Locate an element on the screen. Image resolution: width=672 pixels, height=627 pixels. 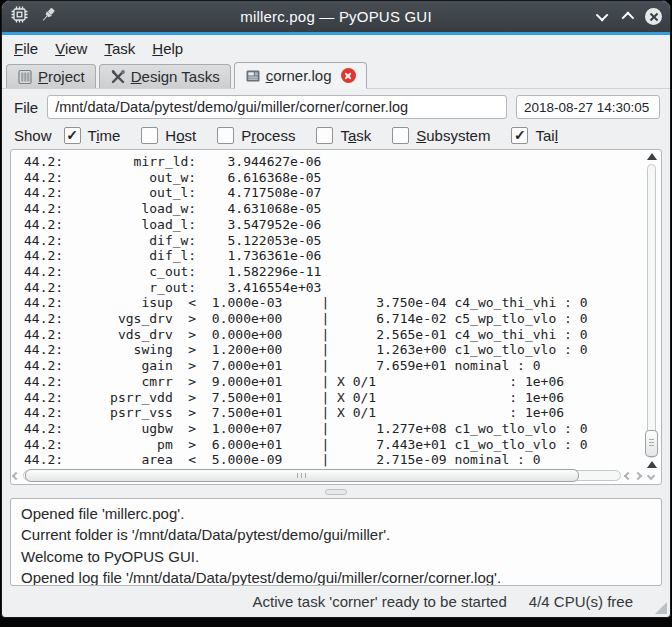
status-message: Active task 'corner' ready to be started is located at coordinates (380, 602).